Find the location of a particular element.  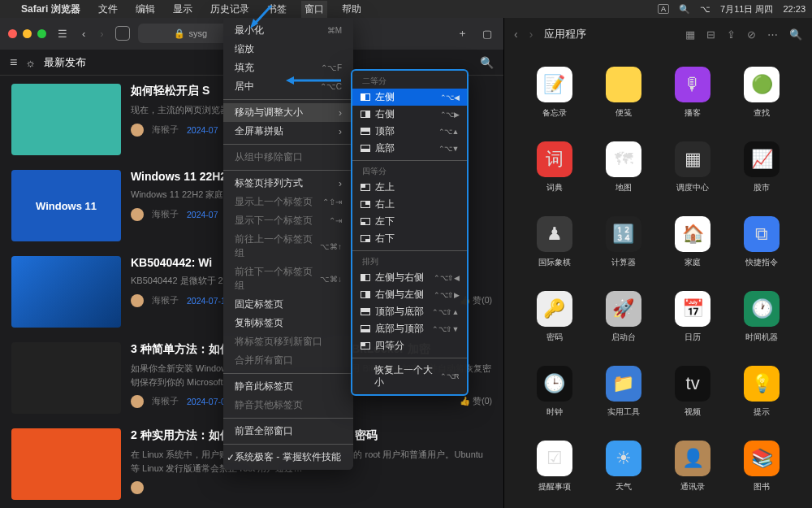

maximize-button is located at coordinates (42, 34).